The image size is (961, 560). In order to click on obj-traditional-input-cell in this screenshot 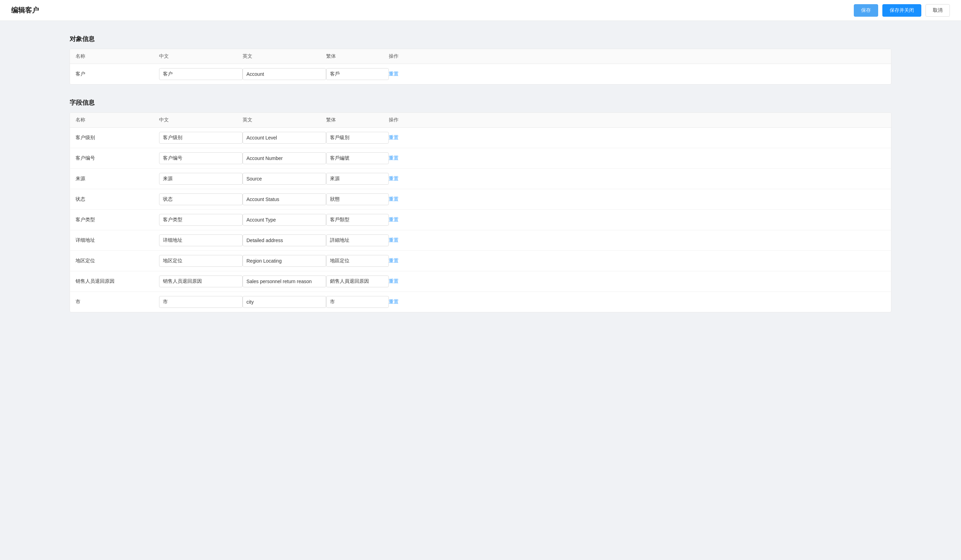, I will do `click(358, 74)`.